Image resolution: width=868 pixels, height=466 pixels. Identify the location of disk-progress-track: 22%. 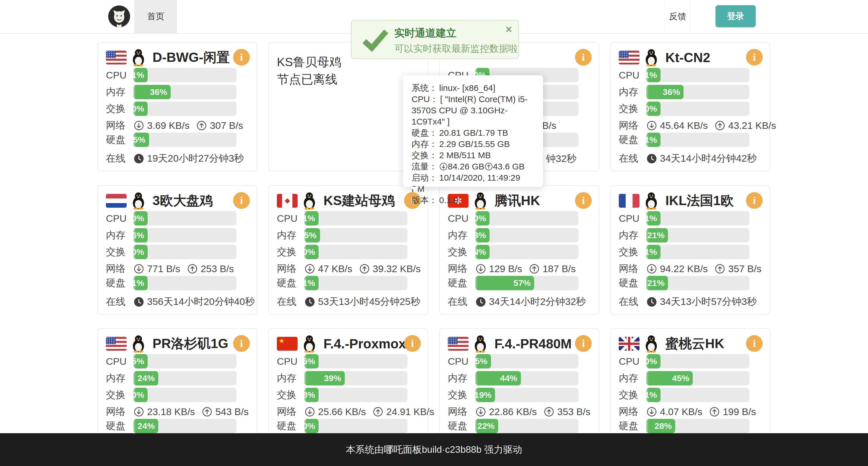
(527, 426).